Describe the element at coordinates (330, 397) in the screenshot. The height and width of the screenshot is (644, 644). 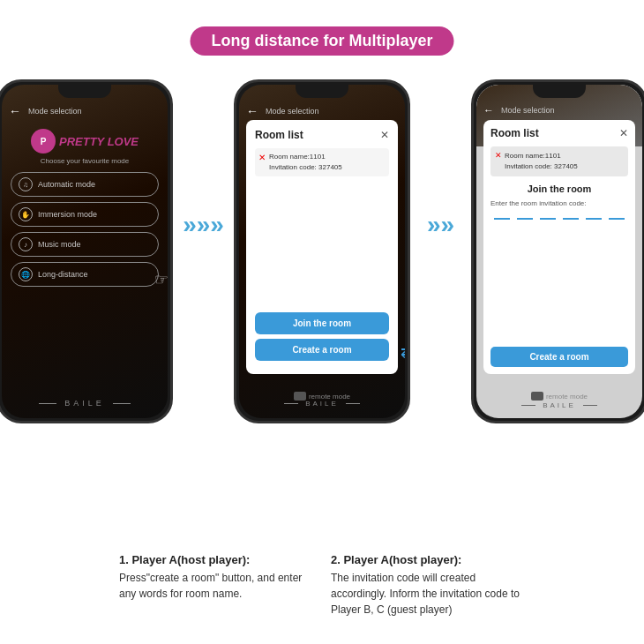
I see `remote-label: remote mode` at that location.